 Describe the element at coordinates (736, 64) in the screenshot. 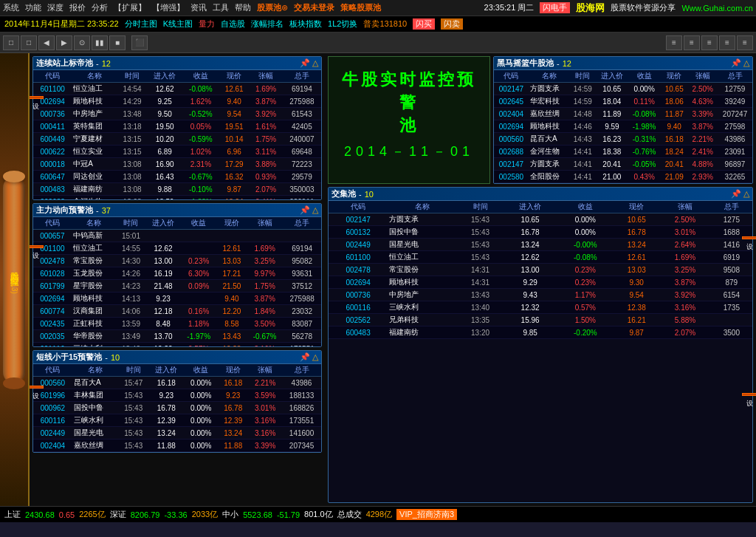

I see `panel4-pin-btn: 📌` at that location.